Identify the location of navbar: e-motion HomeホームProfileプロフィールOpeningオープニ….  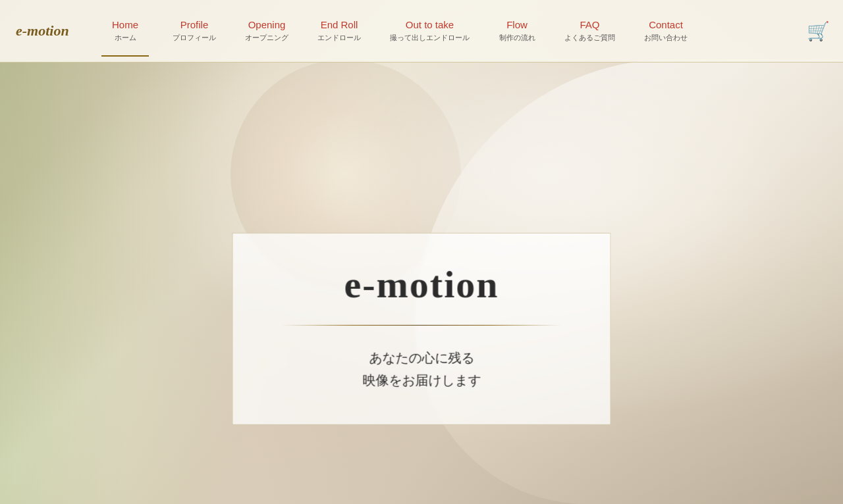
(422, 32).